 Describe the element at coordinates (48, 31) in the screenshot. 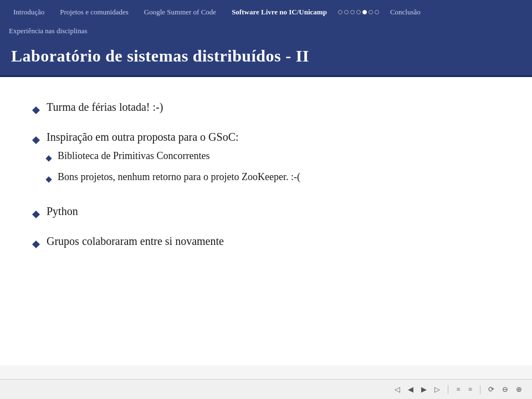

I see `subtitle-text: Experiência nas disciplinas` at that location.